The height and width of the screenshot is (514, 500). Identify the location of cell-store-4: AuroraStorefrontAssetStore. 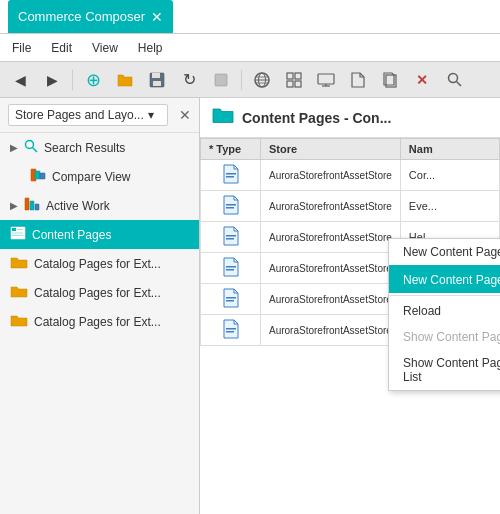
(331, 268).